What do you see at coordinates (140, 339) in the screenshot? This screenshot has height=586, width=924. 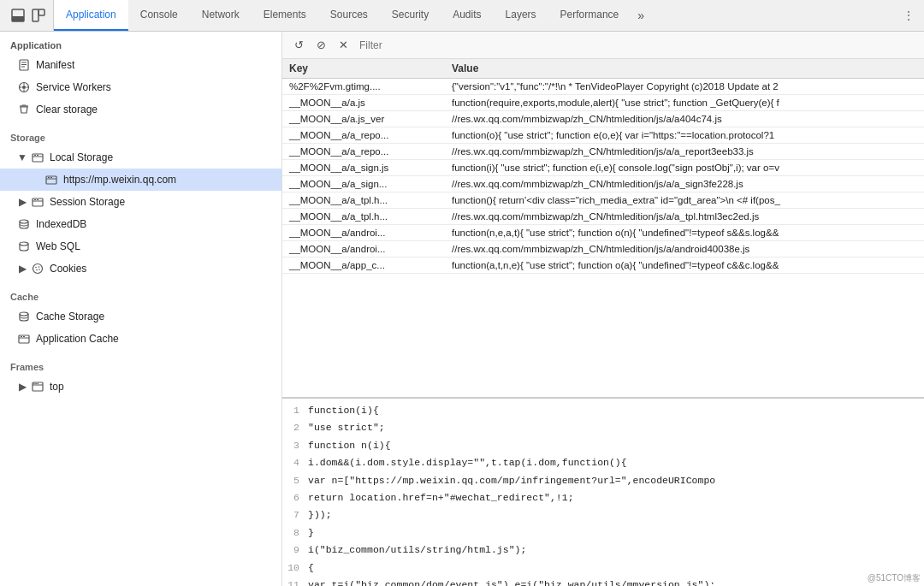 I see `sidebar-item-application-cache: Application Cache` at bounding box center [140, 339].